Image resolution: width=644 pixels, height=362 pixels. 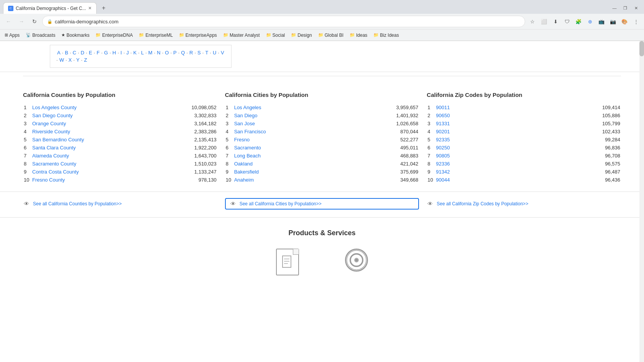 What do you see at coordinates (74, 53) in the screenshot?
I see `alpha-link-c: C` at bounding box center [74, 53].